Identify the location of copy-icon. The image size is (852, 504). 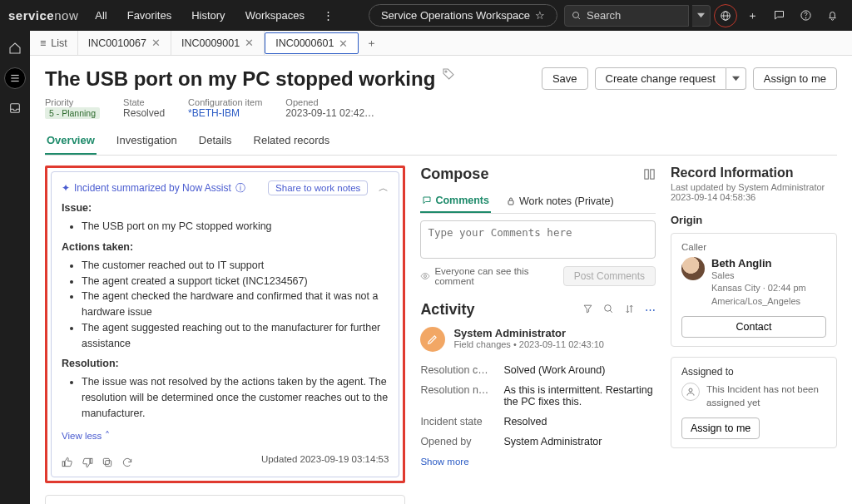
(107, 462).